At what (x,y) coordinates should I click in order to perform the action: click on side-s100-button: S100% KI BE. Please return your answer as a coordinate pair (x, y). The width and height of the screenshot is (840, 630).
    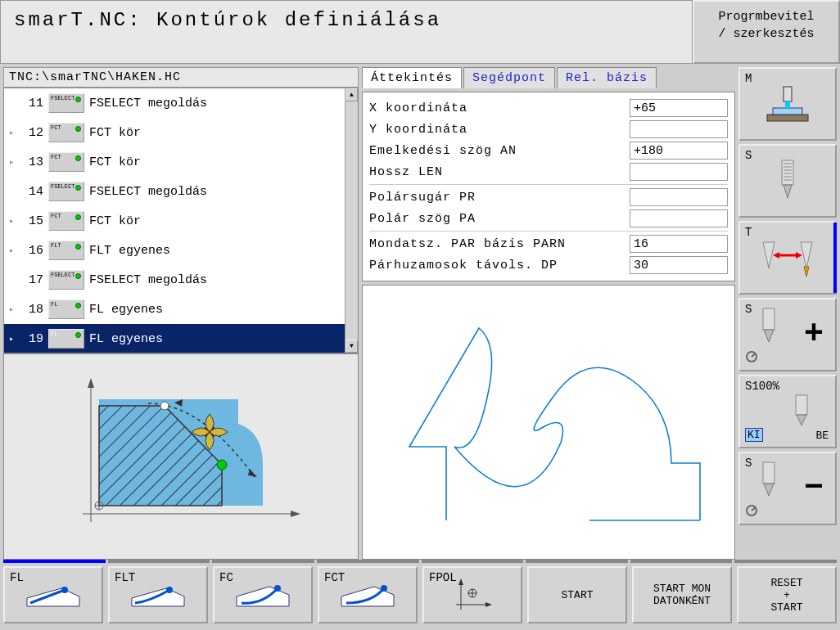
    Looking at the image, I should click on (788, 412).